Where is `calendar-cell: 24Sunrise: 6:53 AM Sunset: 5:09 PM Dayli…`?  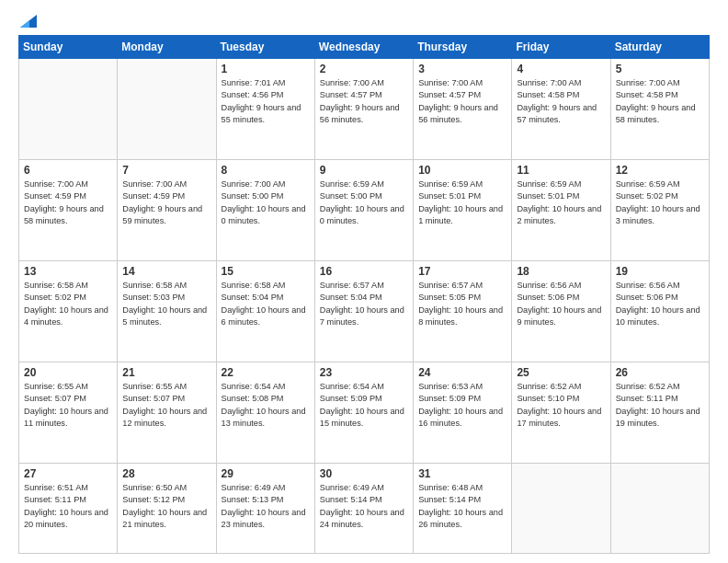
calendar-cell: 24Sunrise: 6:53 AM Sunset: 5:09 PM Dayli… is located at coordinates (463, 413).